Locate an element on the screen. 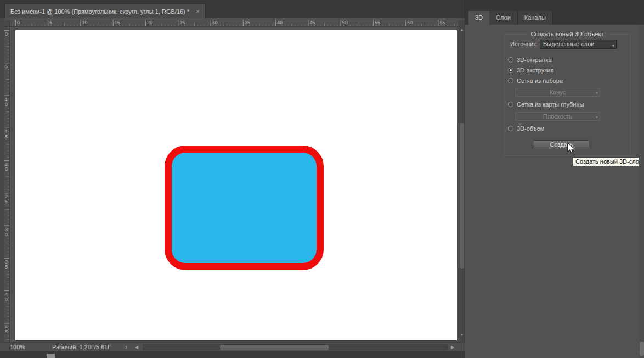  panel-tabs: 3D Слои Каналы is located at coordinates (555, 18).